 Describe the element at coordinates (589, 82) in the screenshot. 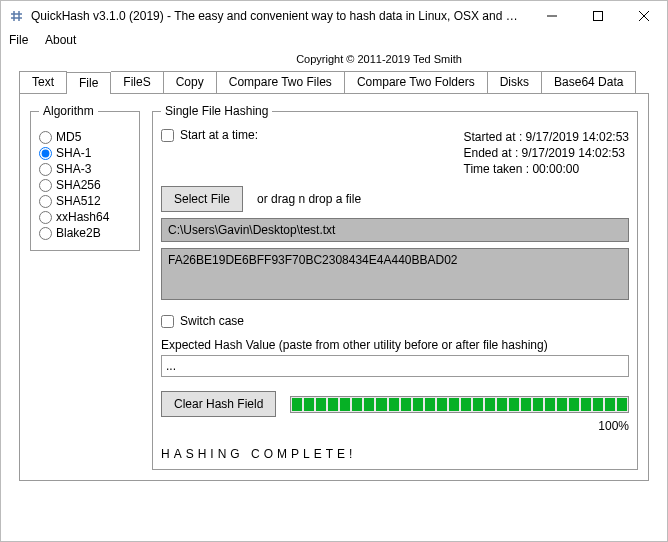

I see `tab-base64: Base64 Data` at that location.